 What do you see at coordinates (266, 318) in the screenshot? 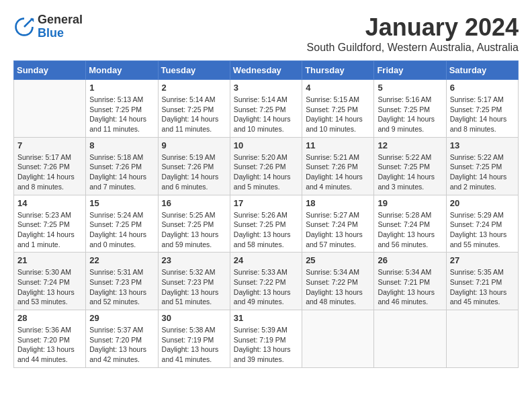
I see `day-number: 31` at bounding box center [266, 318].